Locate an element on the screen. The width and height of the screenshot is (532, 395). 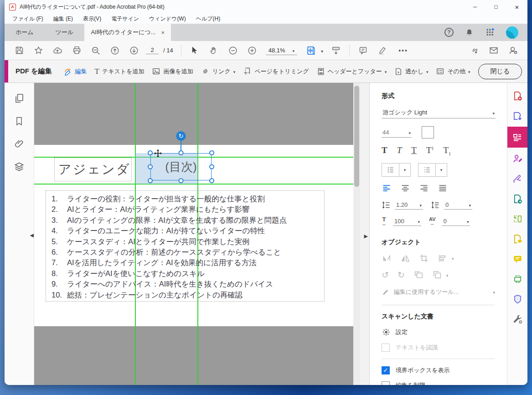
request-comments-icon is located at coordinates (517, 239).